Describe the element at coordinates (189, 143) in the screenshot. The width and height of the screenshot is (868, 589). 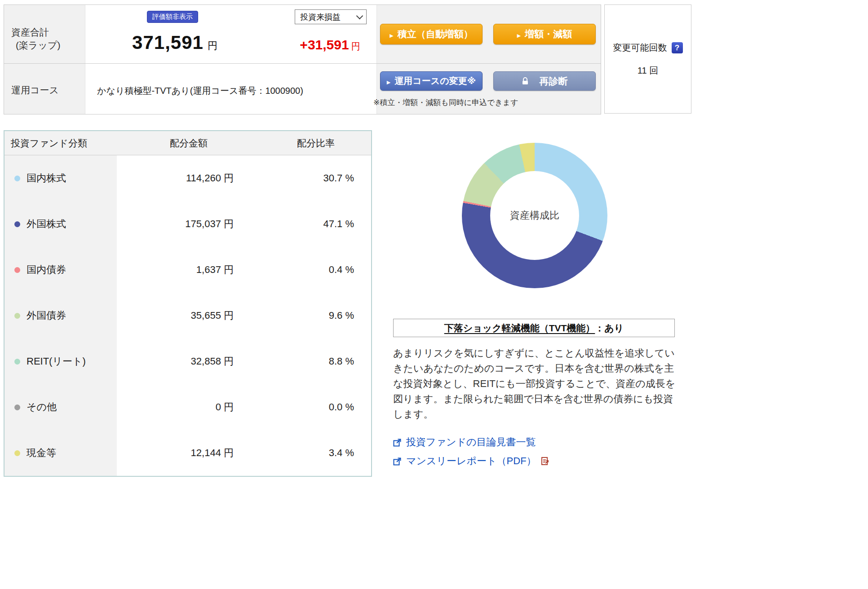
I see `header-allocation-amount: 配分金額` at that location.